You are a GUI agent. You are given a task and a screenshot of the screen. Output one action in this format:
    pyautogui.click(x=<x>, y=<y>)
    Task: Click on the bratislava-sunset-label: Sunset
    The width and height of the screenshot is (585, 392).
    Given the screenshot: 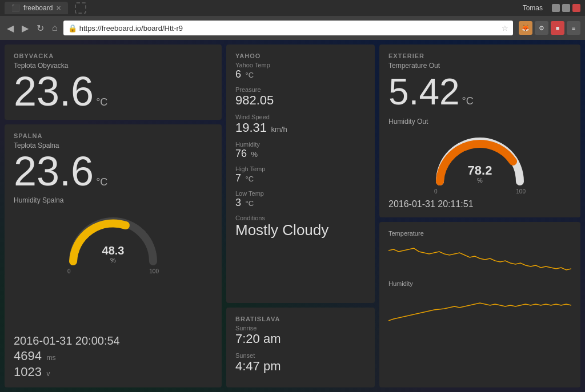 What is the action you would take?
    pyautogui.click(x=300, y=355)
    